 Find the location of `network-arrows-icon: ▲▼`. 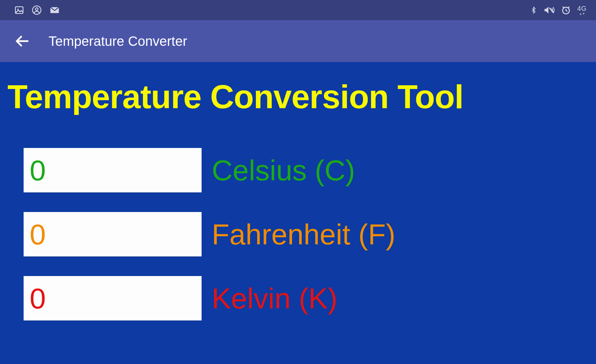

network-arrows-icon: ▲▼ is located at coordinates (582, 14).